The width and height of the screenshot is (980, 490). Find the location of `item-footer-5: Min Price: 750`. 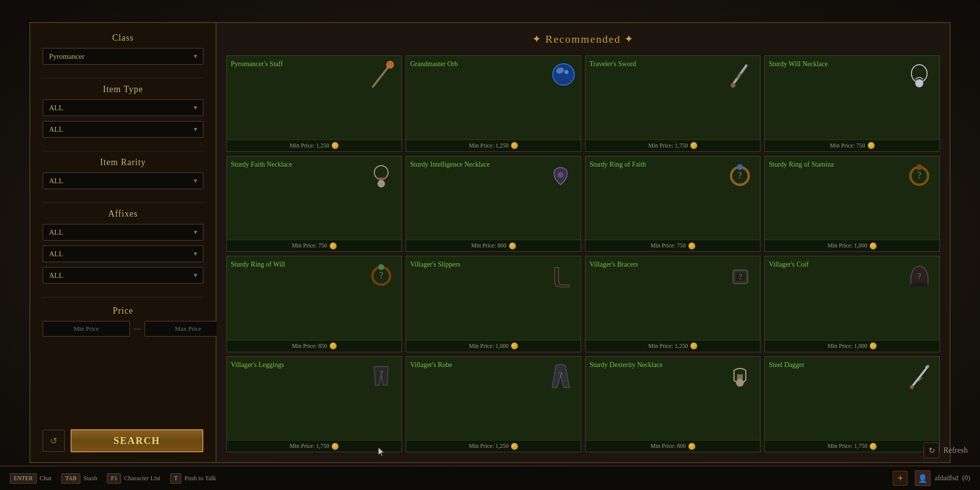

item-footer-5: Min Price: 750 is located at coordinates (314, 245).